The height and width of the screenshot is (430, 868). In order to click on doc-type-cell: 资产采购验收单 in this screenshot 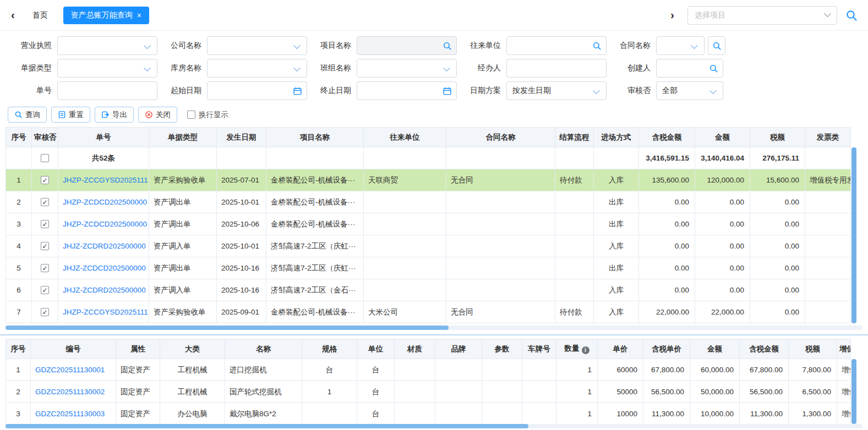, I will do `click(183, 180)`.